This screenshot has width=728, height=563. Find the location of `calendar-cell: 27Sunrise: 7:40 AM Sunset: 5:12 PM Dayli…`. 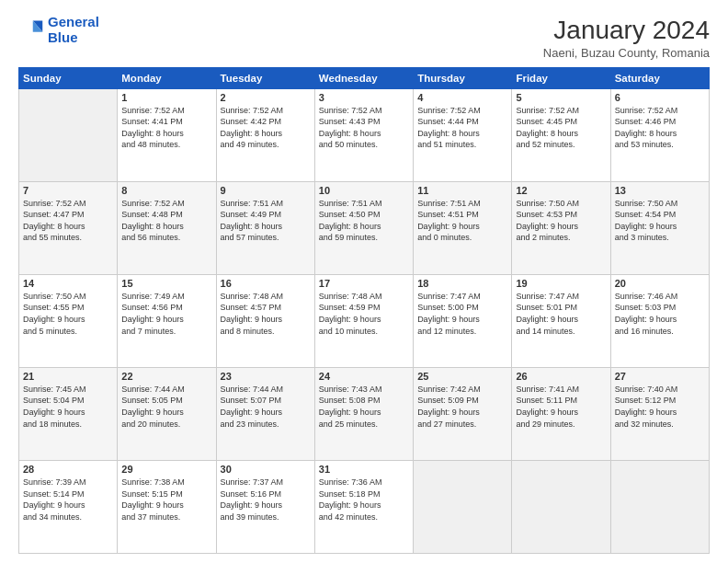

calendar-cell: 27Sunrise: 7:40 AM Sunset: 5:12 PM Dayli… is located at coordinates (660, 414).